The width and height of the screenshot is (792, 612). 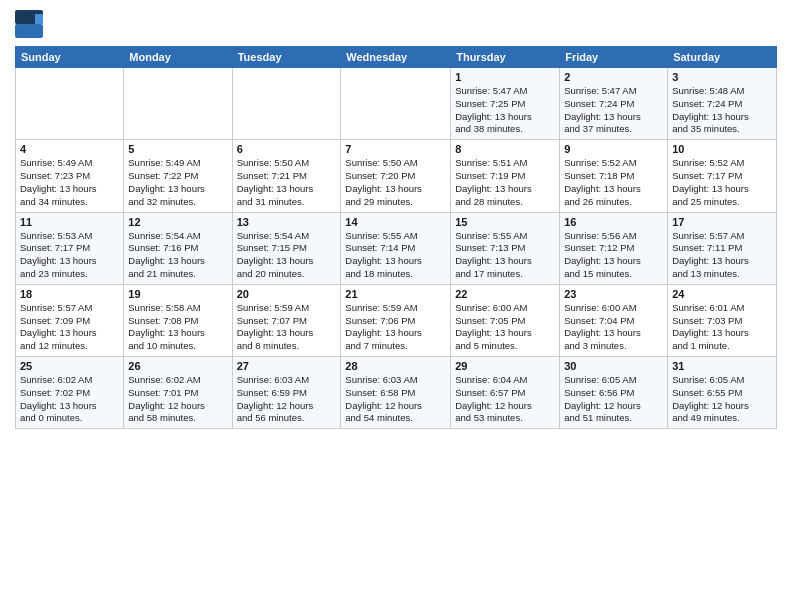 What do you see at coordinates (178, 400) in the screenshot?
I see `day-info: Sunrise: 6:02 AM Sunset: 7:01 PM Dayligh…` at bounding box center [178, 400].